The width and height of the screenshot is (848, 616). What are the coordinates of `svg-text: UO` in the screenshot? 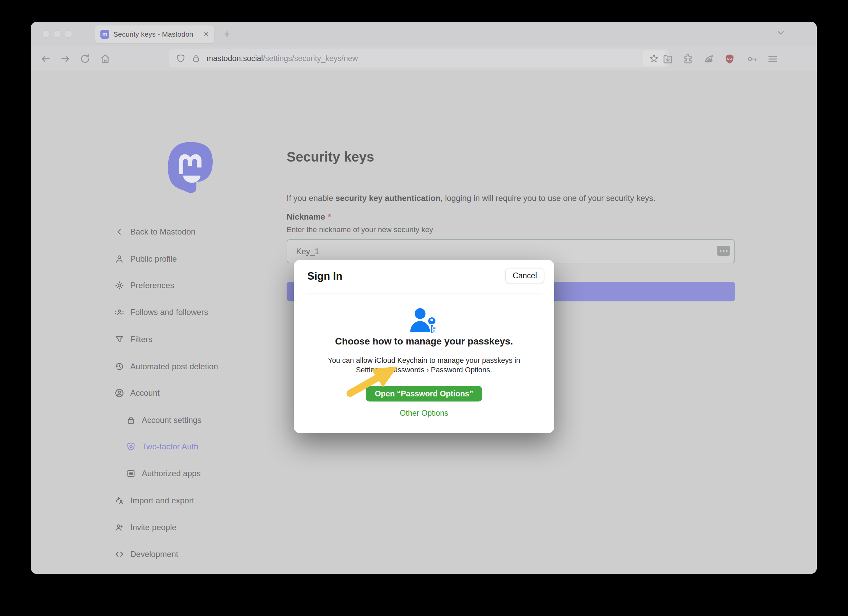 It's located at (730, 59).